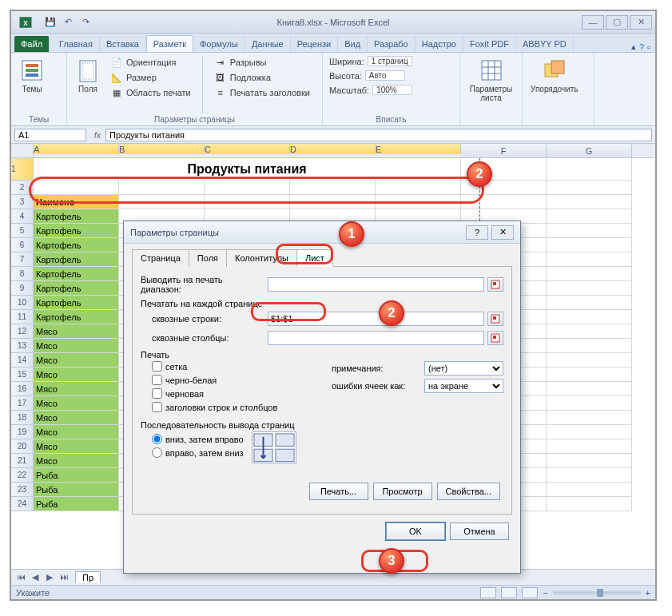  Describe the element at coordinates (392, 44) in the screenshot. I see `tab-developer: Разрабо` at that location.